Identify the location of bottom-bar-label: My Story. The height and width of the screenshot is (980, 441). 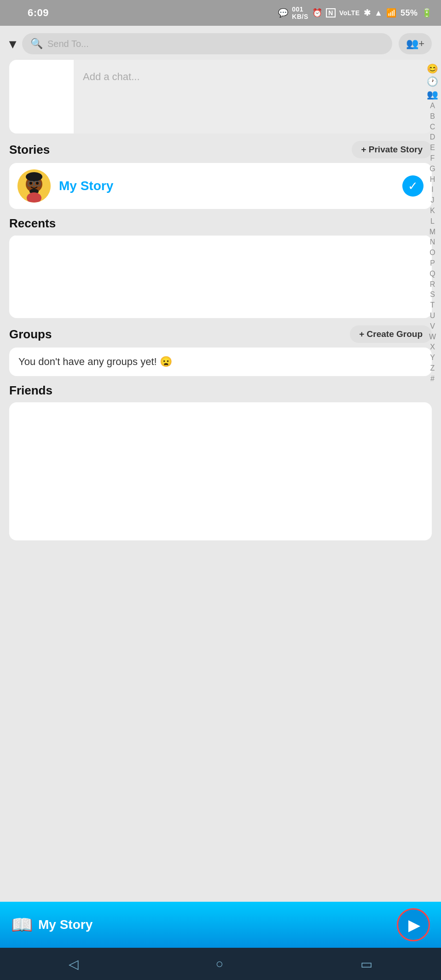
(217, 925).